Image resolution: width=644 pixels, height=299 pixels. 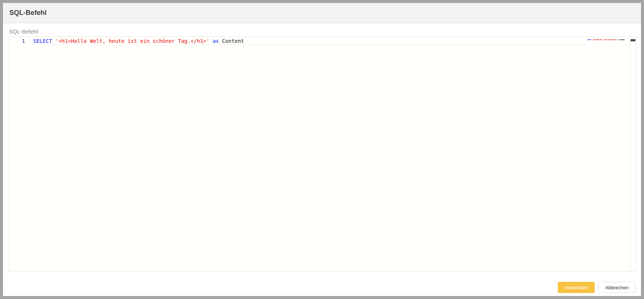 What do you see at coordinates (131, 41) in the screenshot?
I see `sql-string-literal: '<h1>Hallo Welt, heute ist ein schöner T…` at bounding box center [131, 41].